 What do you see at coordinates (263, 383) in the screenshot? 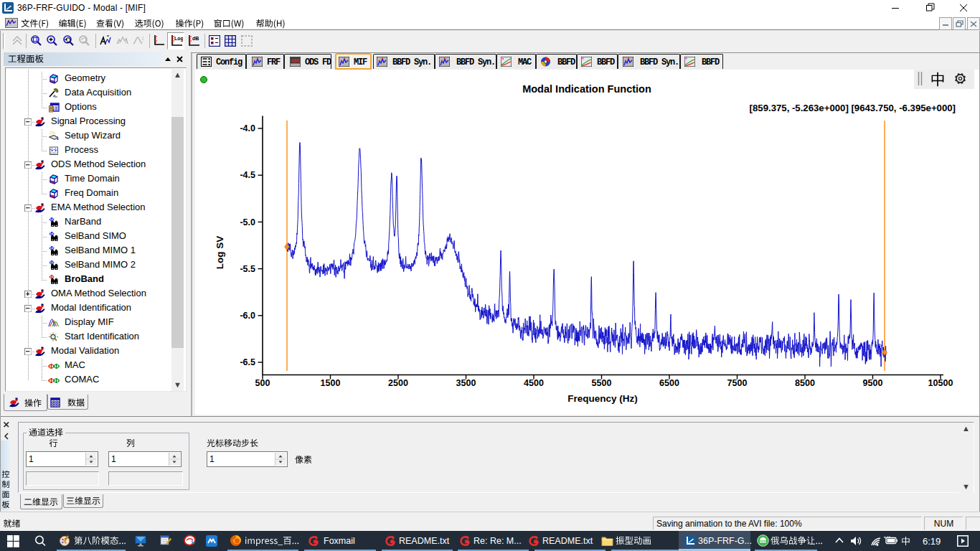
I see `svg-text: 500` at bounding box center [263, 383].